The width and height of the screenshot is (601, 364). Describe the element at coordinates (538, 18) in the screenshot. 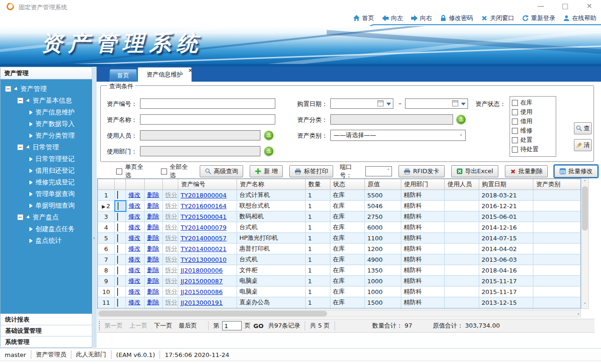

I see `nav-item-relogin: 重新登录` at that location.